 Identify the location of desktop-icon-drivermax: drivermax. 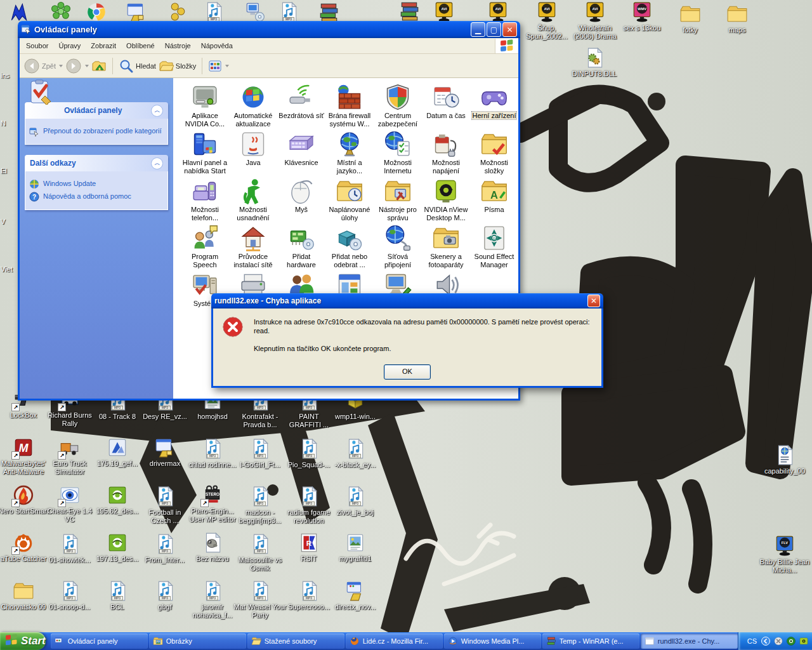
(165, 452).